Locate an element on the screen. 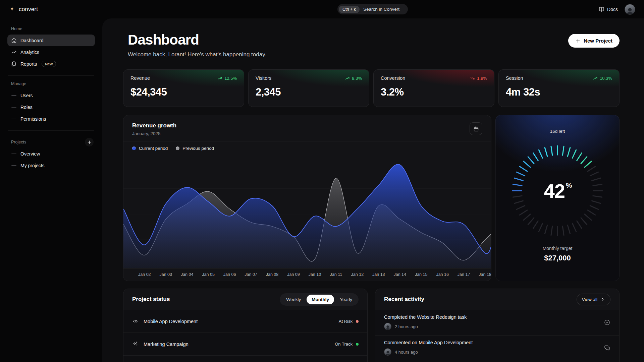 The width and height of the screenshot is (644, 362). sidebar-item-permissions: Permissions is located at coordinates (51, 119).